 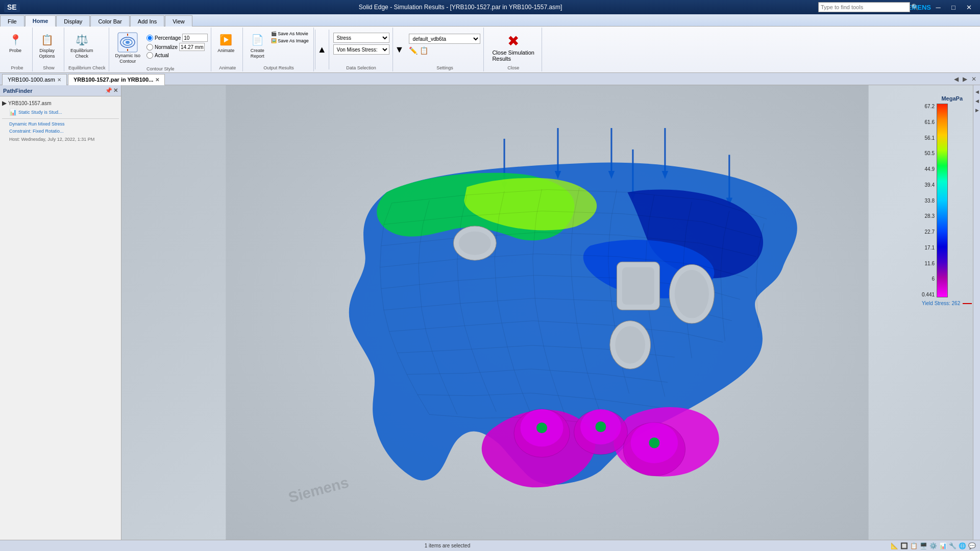 What do you see at coordinates (930, 185) in the screenshot?
I see `scale-val-5: 39.4` at bounding box center [930, 185].